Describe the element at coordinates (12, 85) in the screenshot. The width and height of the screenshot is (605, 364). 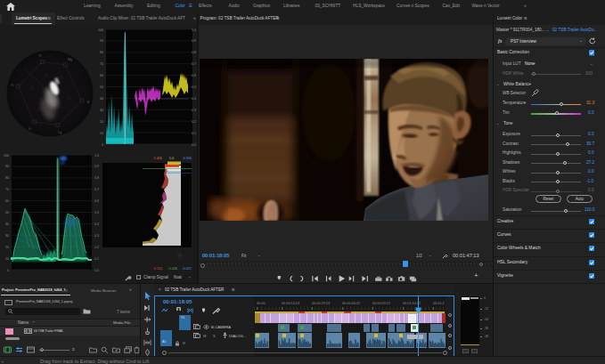
I see `svg-text: Yl` at that location.